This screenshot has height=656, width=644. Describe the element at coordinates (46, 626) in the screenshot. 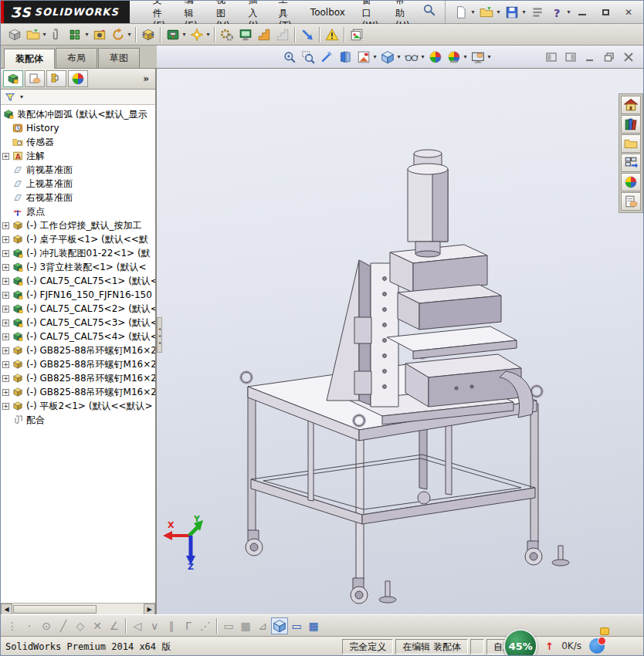

I see `sketch-circle-icon: ⊙` at that location.